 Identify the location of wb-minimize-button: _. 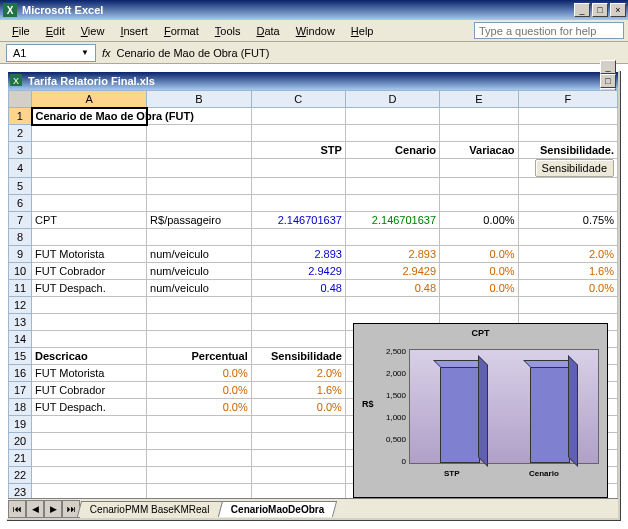
(608, 67).